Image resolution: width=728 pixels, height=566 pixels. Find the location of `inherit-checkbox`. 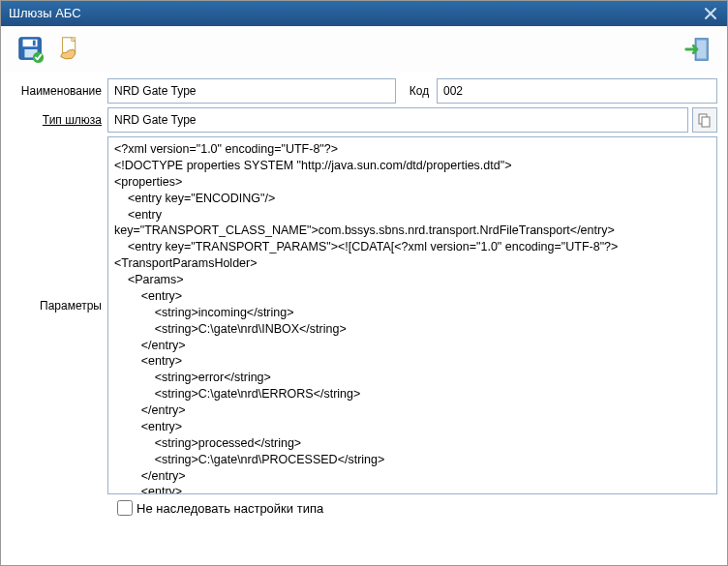

inherit-checkbox is located at coordinates (125, 508).